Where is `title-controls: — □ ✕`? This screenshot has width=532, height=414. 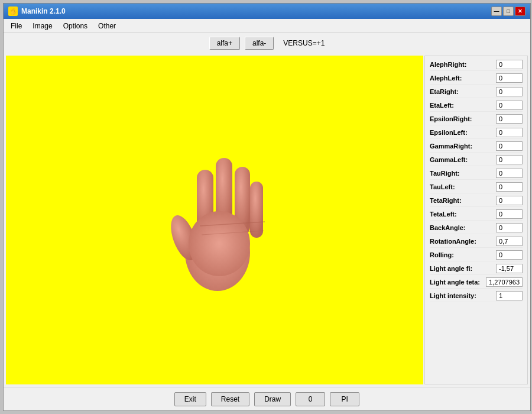 title-controls: — □ ✕ is located at coordinates (508, 11).